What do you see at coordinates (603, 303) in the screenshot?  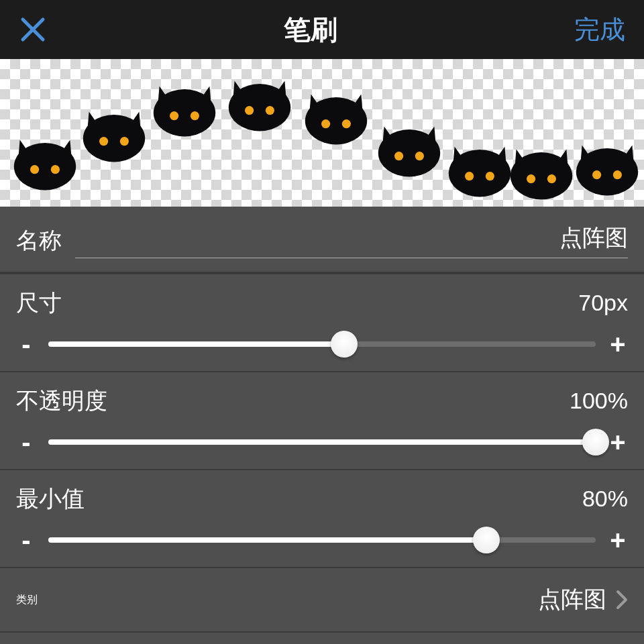 I see `size-value: 70px` at bounding box center [603, 303].